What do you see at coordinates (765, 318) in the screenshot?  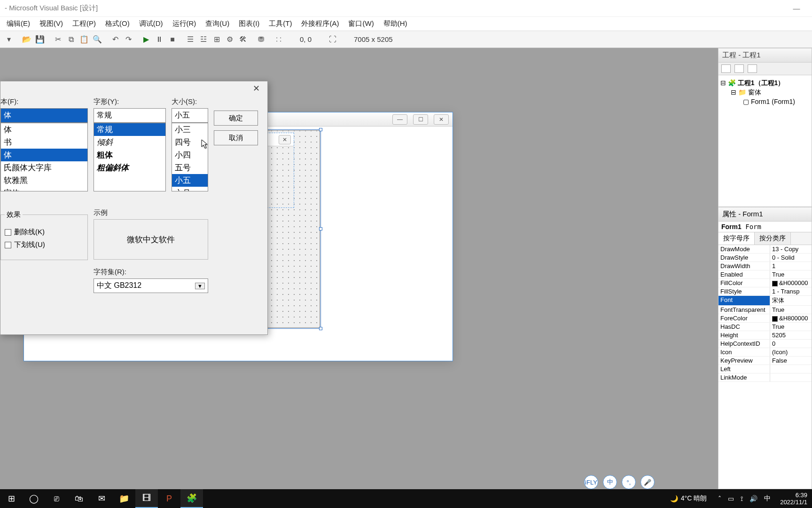 I see `property-row: ForeColor&H800000` at bounding box center [765, 318].